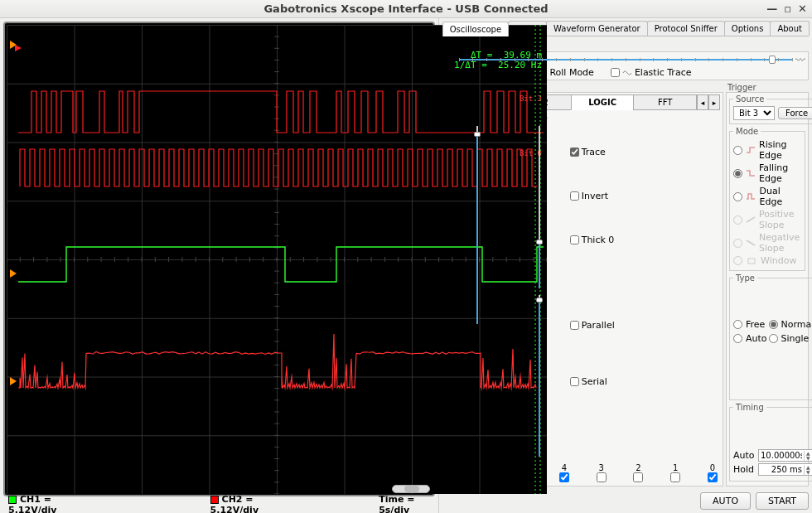 This screenshot has height=513, width=812. I want to click on main-tabs: OscilloscopeMeterWaveform GeneratorProto…, so click(626, 28).